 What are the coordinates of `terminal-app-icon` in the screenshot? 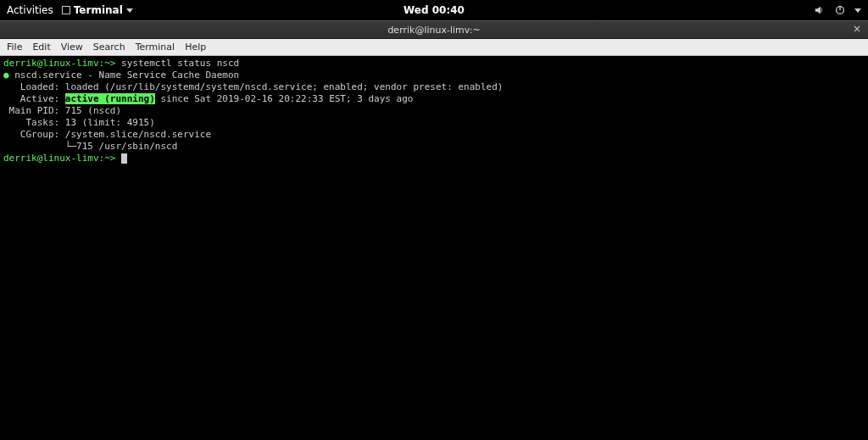 It's located at (66, 10).